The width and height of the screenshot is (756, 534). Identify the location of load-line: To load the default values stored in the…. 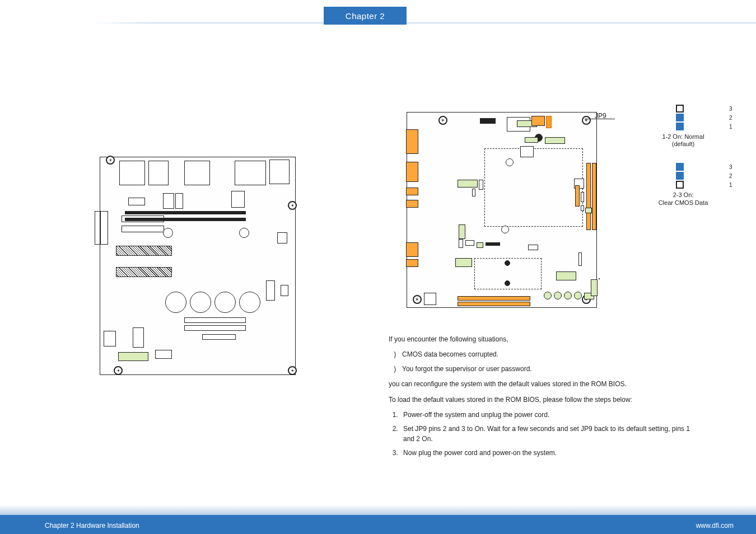
(543, 400).